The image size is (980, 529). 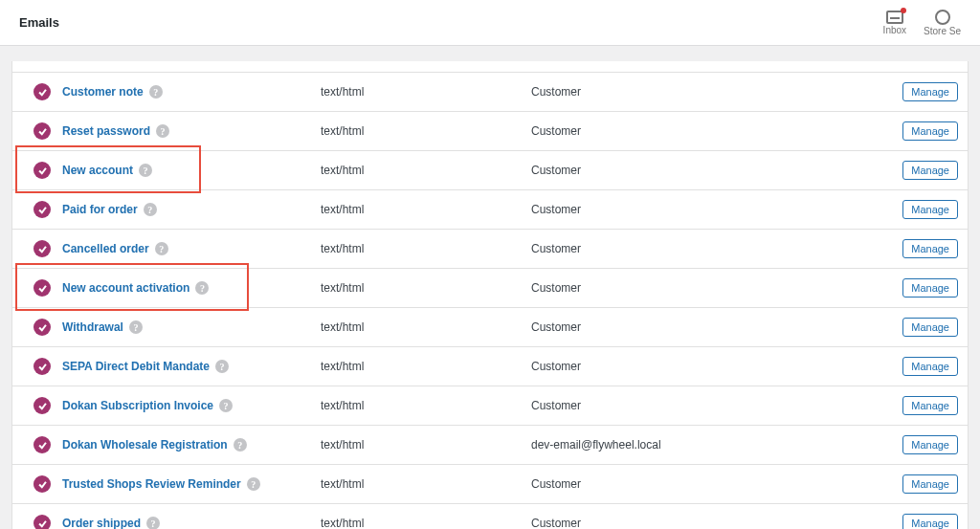 What do you see at coordinates (191, 327) in the screenshot?
I see `name-cell: Withdrawal?` at bounding box center [191, 327].